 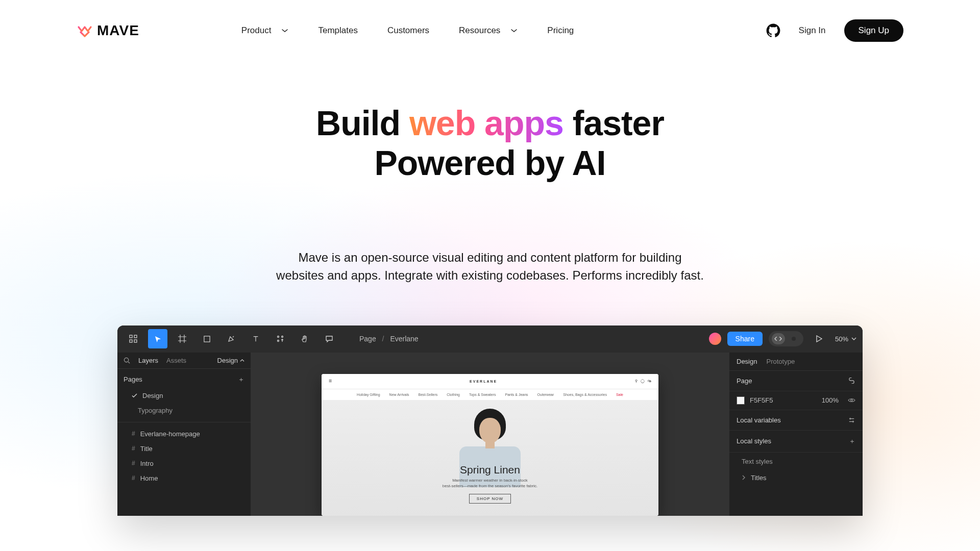 I want to click on assets-tab: Assets, so click(x=177, y=360).